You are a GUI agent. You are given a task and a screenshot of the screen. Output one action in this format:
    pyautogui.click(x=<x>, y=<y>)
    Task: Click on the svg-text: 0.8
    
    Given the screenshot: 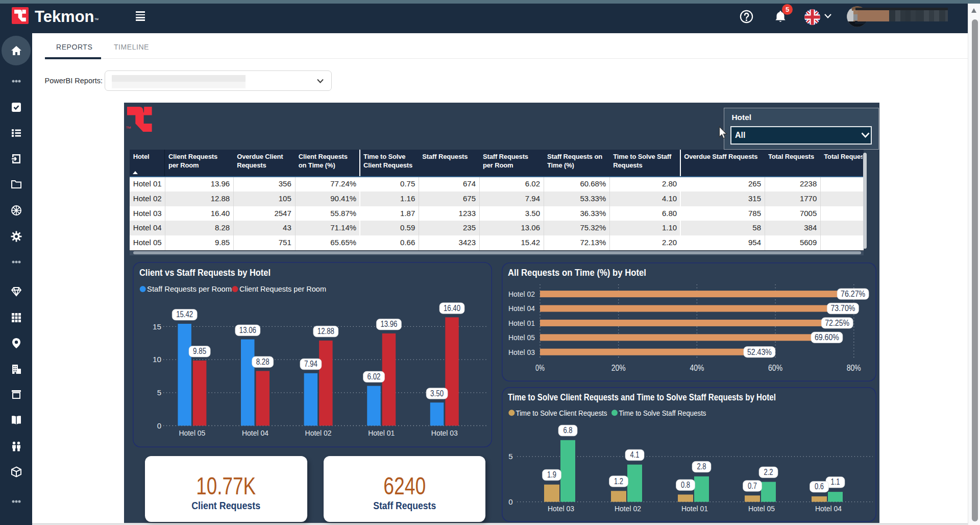 What is the action you would take?
    pyautogui.click(x=685, y=485)
    